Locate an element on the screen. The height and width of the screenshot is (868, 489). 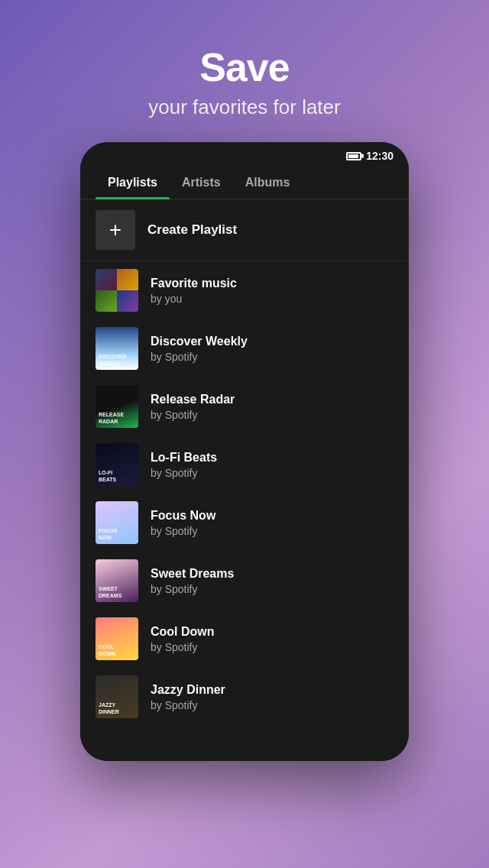
playlist-thumb-focus: FocusNow is located at coordinates (117, 523).